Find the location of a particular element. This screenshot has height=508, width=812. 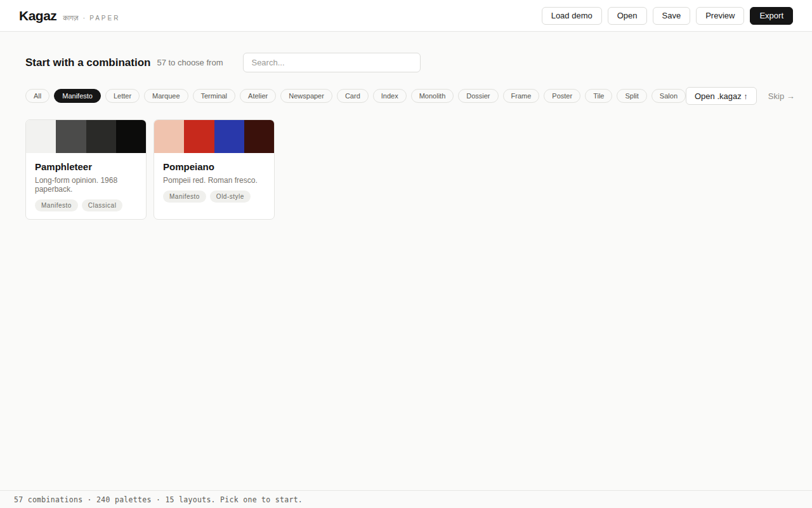

save-button: Save is located at coordinates (672, 16).